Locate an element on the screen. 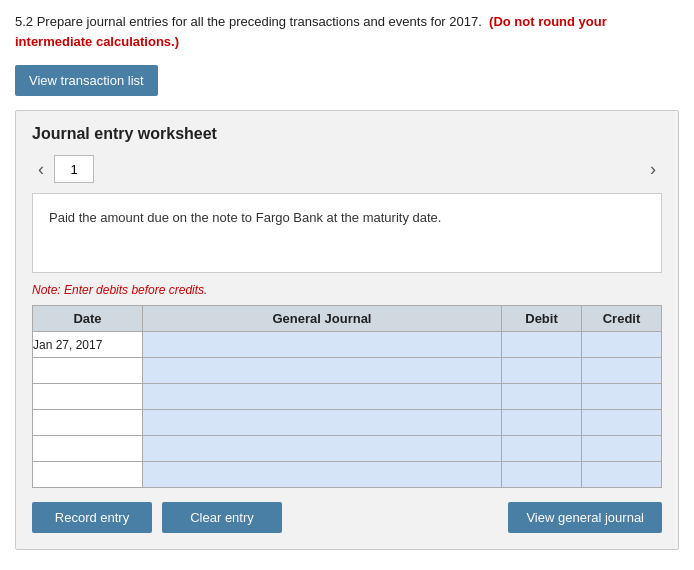 The image size is (694, 570). worksheet-title: Journal entry worksheet is located at coordinates (347, 134).